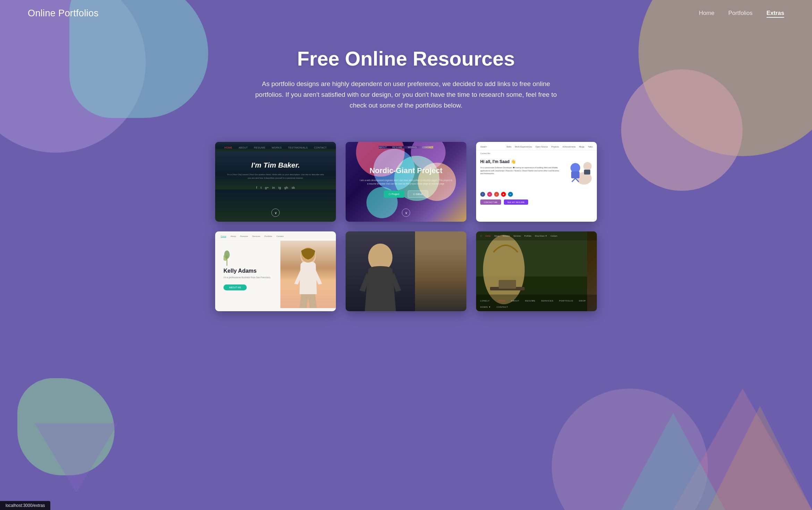 The width and height of the screenshot is (812, 510). Describe the element at coordinates (382, 147) in the screenshot. I see `nordic-nav-about: ABOUT` at that location.